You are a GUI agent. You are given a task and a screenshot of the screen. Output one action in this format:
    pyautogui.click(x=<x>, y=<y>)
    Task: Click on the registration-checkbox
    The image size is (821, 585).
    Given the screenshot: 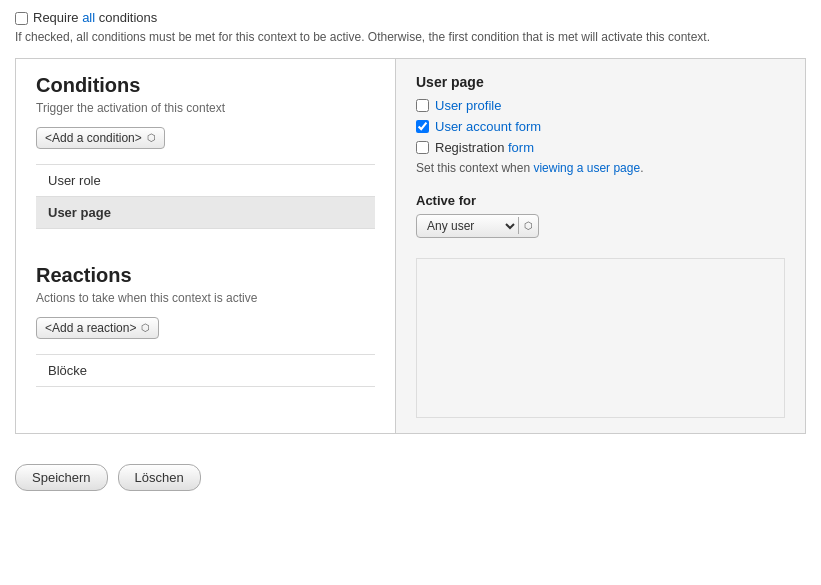 What is the action you would take?
    pyautogui.click(x=422, y=148)
    